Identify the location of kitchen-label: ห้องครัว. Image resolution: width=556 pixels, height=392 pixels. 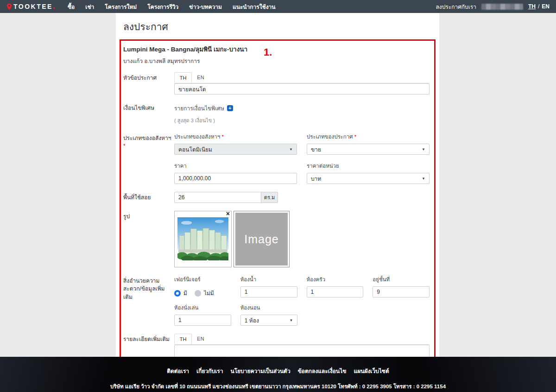
(335, 279).